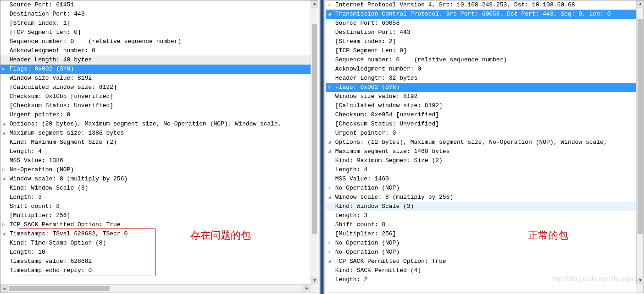  Describe the element at coordinates (640, 289) in the screenshot. I see `scroll-corner` at that location.